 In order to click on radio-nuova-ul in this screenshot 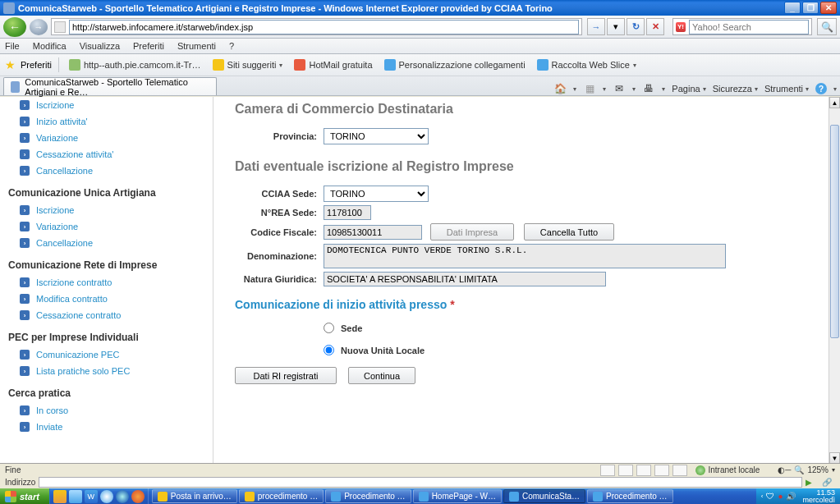, I will do `click(328, 350)`.